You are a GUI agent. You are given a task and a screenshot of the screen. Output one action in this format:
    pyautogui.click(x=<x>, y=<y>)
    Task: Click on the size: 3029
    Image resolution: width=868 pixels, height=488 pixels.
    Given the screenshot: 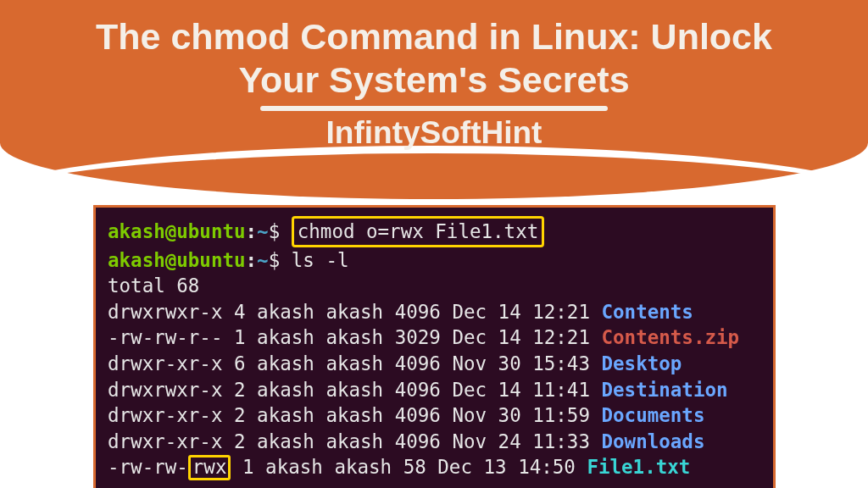 What is the action you would take?
    pyautogui.click(x=418, y=337)
    